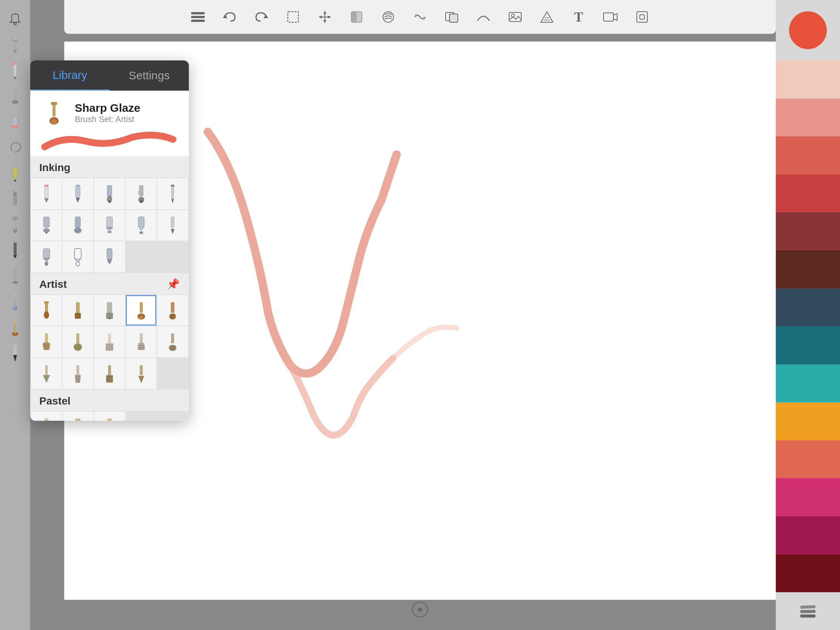 The width and height of the screenshot is (840, 630). What do you see at coordinates (78, 342) in the screenshot?
I see `brush-cell-naive` at bounding box center [78, 342].